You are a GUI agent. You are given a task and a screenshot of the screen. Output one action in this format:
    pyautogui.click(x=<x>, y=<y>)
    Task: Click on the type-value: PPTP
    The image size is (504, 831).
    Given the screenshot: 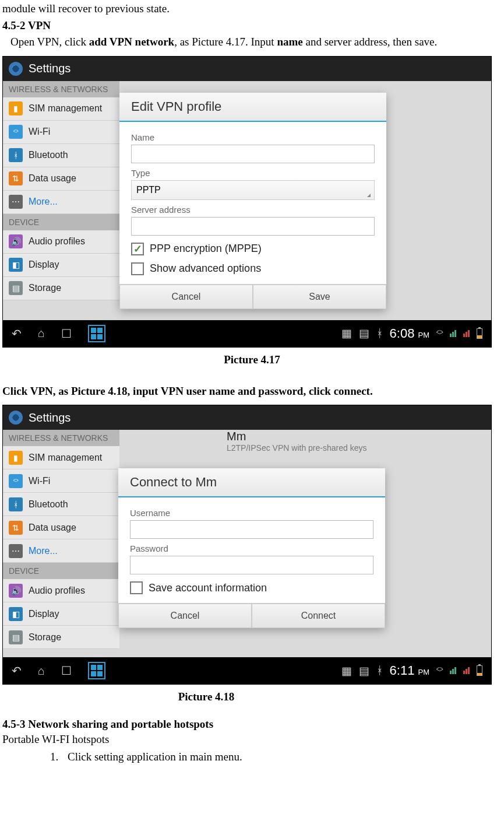 What is the action you would take?
    pyautogui.click(x=149, y=190)
    